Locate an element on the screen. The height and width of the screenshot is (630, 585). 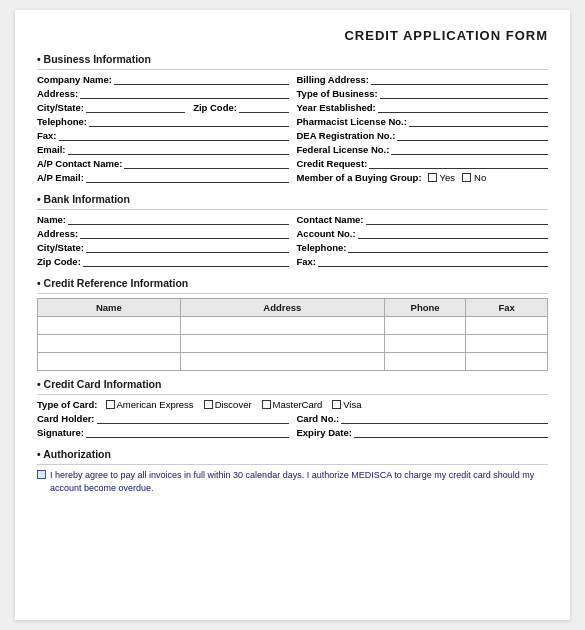
email-input is located at coordinates (178, 150).